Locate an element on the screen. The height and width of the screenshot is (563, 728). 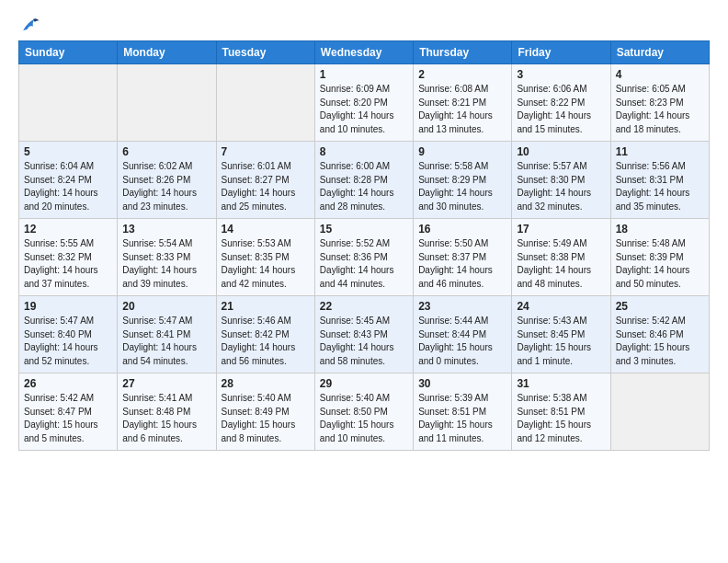
day-number: 29 is located at coordinates (364, 384).